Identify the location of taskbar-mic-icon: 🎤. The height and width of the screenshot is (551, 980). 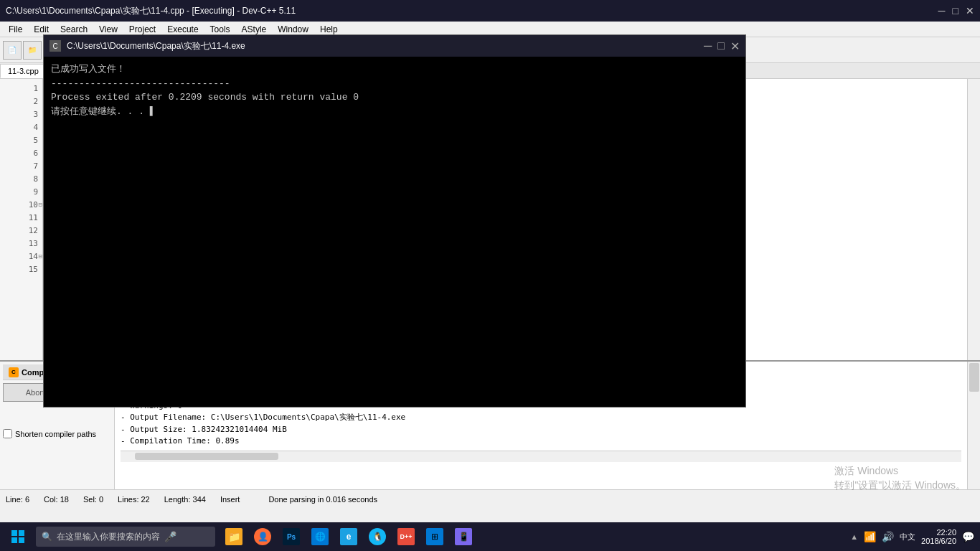
(171, 537).